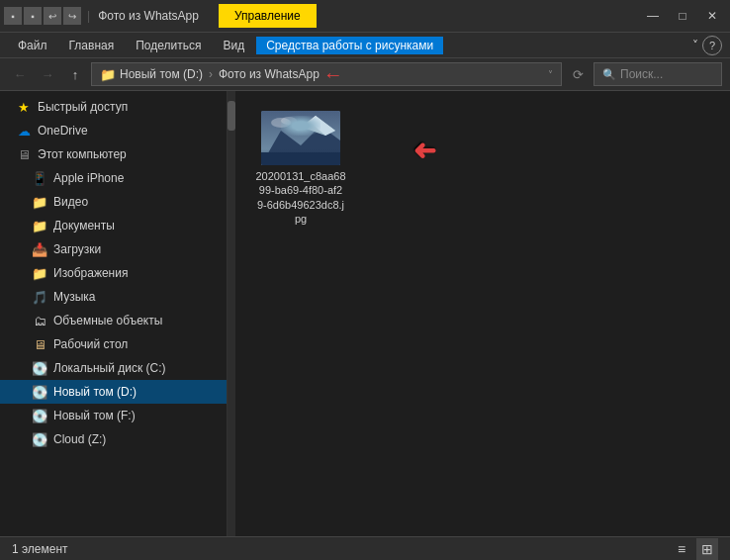  Describe the element at coordinates (95, 392) in the screenshot. I see `sidebar-label-drive-d: Новый том (D:)` at that location.